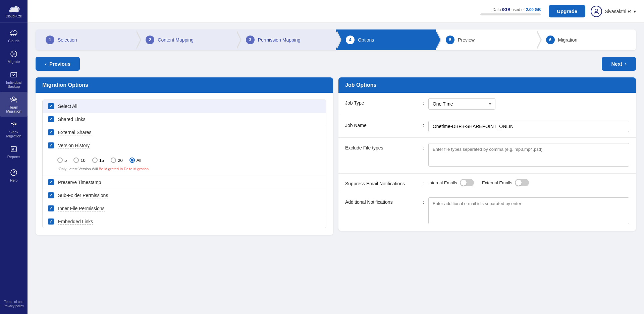  I want to click on checkbox-inner_file_permissions, so click(51, 208).